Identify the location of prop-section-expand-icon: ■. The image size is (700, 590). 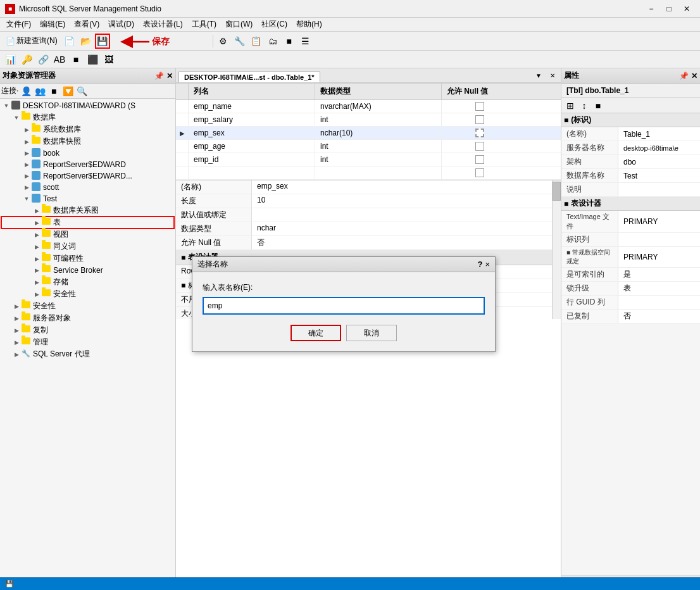
(566, 120).